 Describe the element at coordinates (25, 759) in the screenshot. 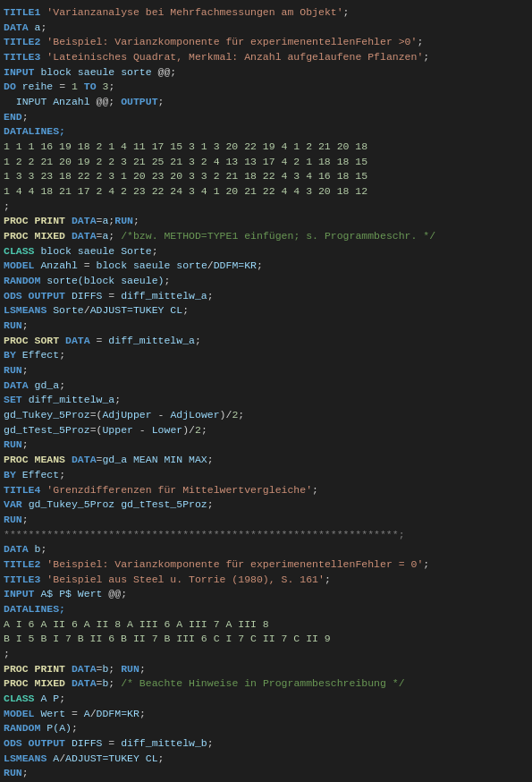

I see `lsmeans-keyword-2: LSMEANS` at that location.